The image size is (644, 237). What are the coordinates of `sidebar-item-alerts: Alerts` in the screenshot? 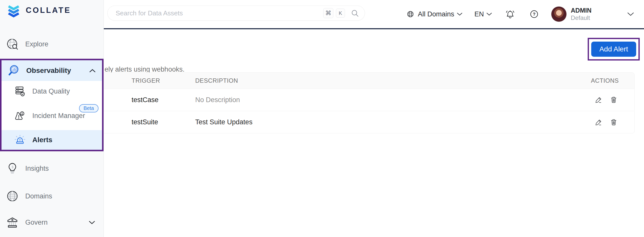 It's located at (52, 140).